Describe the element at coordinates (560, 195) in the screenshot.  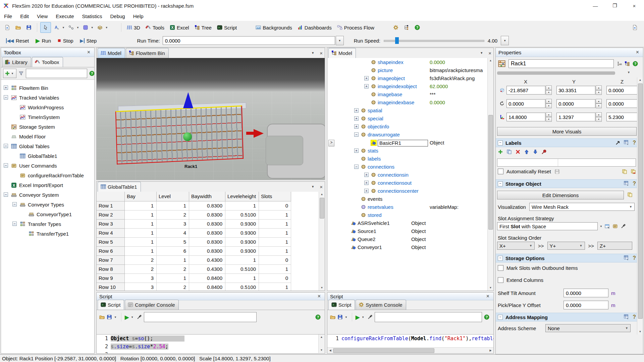
I see `edit-dimensions-button: Edit Dimensions` at that location.